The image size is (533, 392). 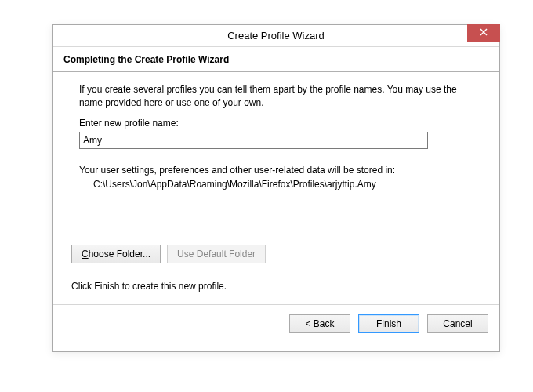 What do you see at coordinates (276, 123) in the screenshot?
I see `profile-name-label: Enter new profile name:` at bounding box center [276, 123].